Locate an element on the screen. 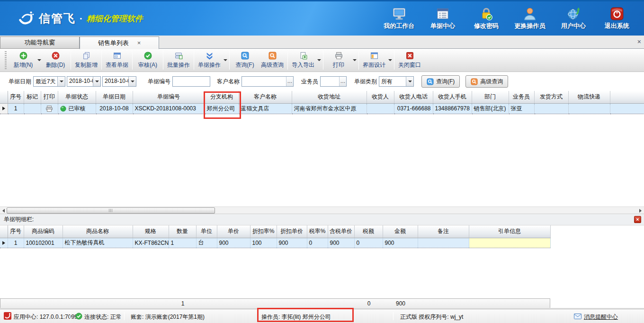 The width and height of the screenshot is (644, 323). dcol-unit: 单位 is located at coordinates (206, 232).